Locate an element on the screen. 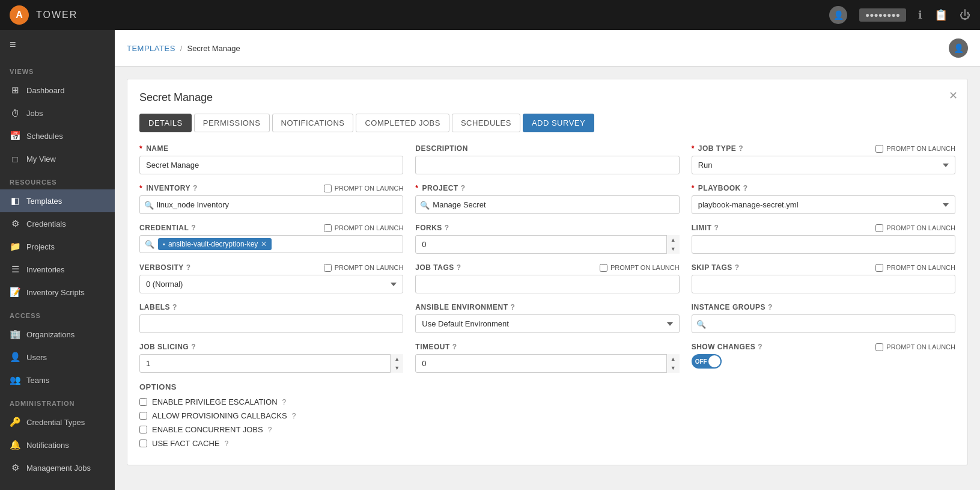 The width and height of the screenshot is (980, 490). project-input is located at coordinates (547, 204).